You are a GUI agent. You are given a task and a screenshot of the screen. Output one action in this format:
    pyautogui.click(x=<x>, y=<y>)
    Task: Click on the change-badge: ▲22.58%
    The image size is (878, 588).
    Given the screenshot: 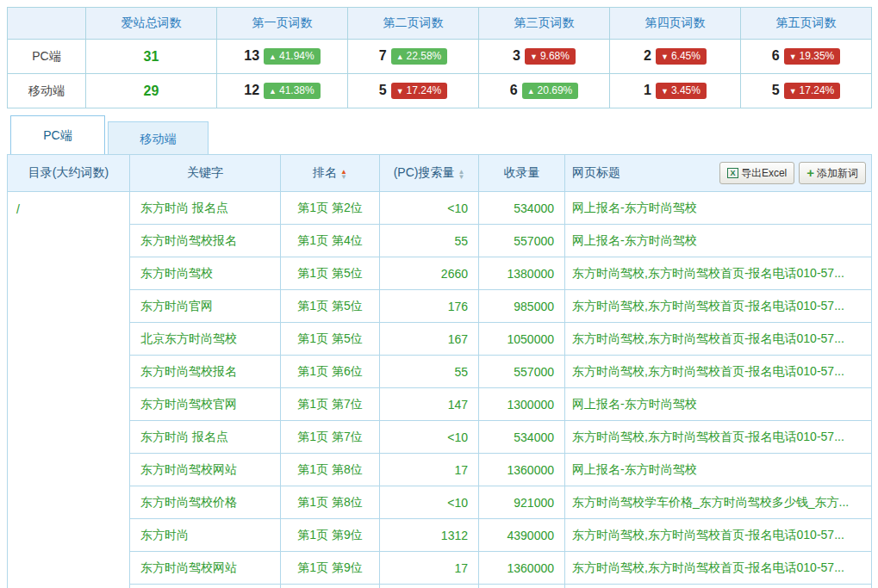 What is the action you would take?
    pyautogui.click(x=420, y=57)
    